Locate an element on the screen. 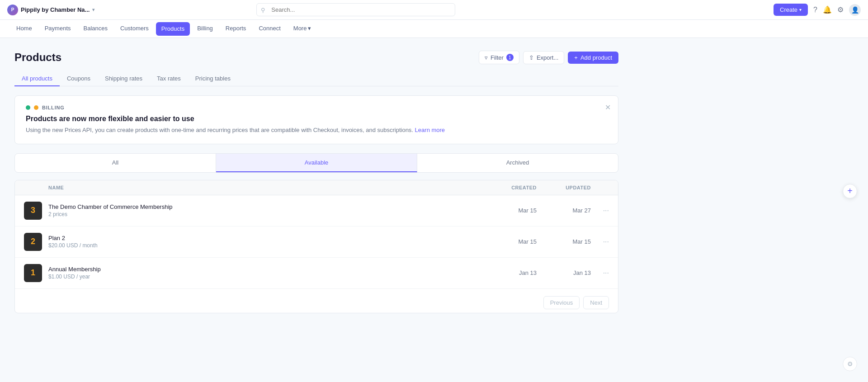  pagination: Previous Next is located at coordinates (316, 301).